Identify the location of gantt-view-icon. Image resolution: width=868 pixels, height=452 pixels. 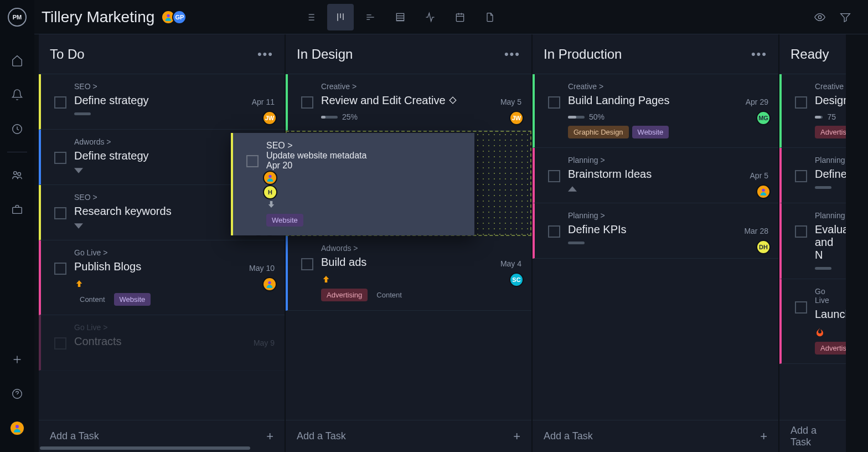
(370, 17).